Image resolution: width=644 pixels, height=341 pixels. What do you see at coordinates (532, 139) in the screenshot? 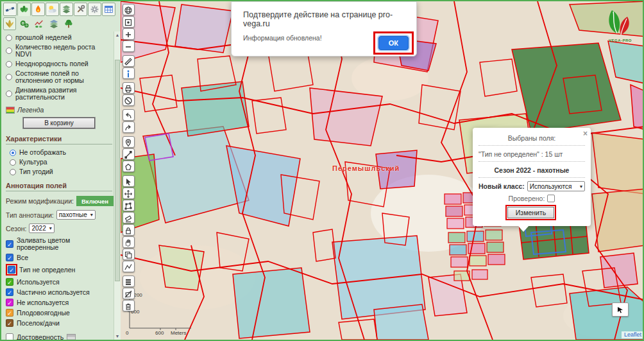
I see `popup-title: Выбраны поля:` at bounding box center [532, 139].